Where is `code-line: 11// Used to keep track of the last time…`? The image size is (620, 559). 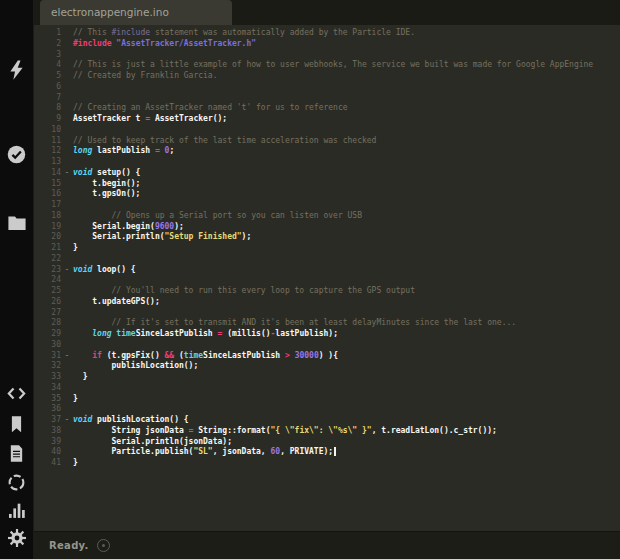 code-line: 11// Used to keep track of the last time… is located at coordinates (327, 142).